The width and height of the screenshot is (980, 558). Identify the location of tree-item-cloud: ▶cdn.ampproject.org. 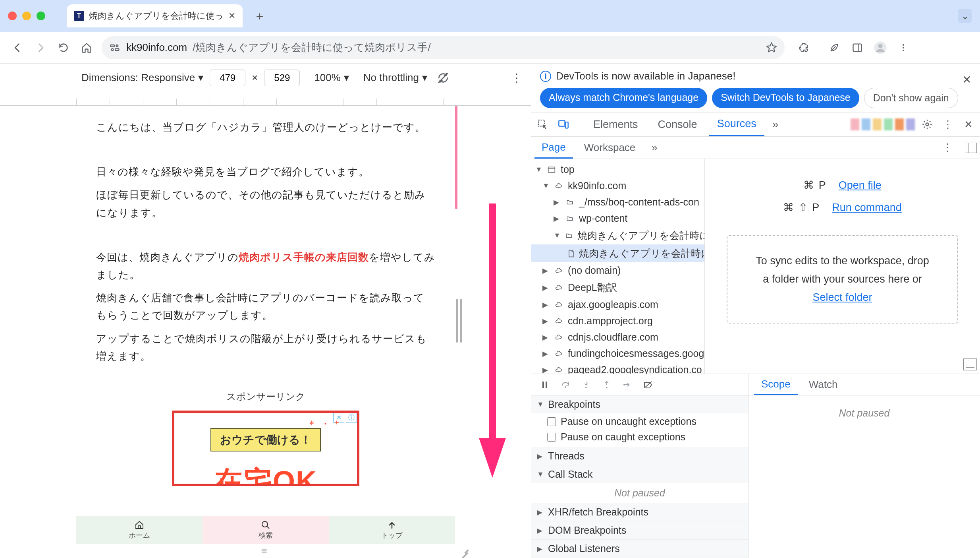
(618, 321).